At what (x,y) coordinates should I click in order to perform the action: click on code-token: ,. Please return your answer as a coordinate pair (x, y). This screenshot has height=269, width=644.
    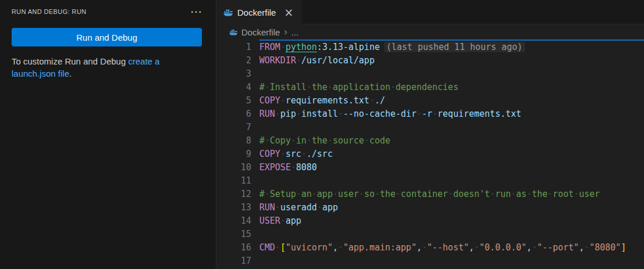
    Looking at the image, I should click on (419, 248).